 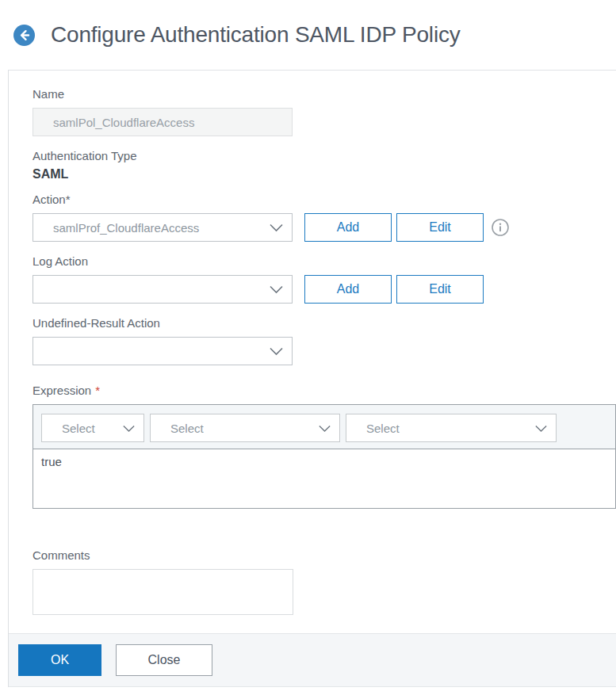 I want to click on back-button, so click(x=24, y=35).